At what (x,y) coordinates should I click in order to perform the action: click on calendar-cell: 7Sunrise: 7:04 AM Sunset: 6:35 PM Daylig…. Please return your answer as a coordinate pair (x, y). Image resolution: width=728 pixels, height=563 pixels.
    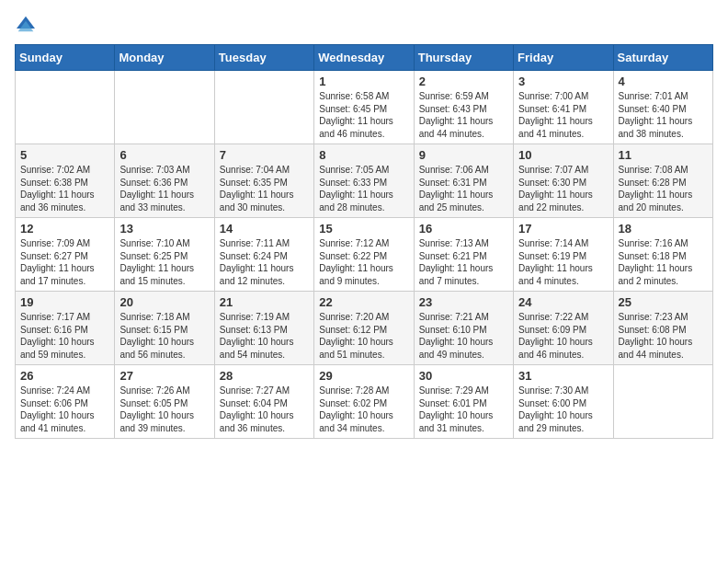
    Looking at the image, I should click on (264, 181).